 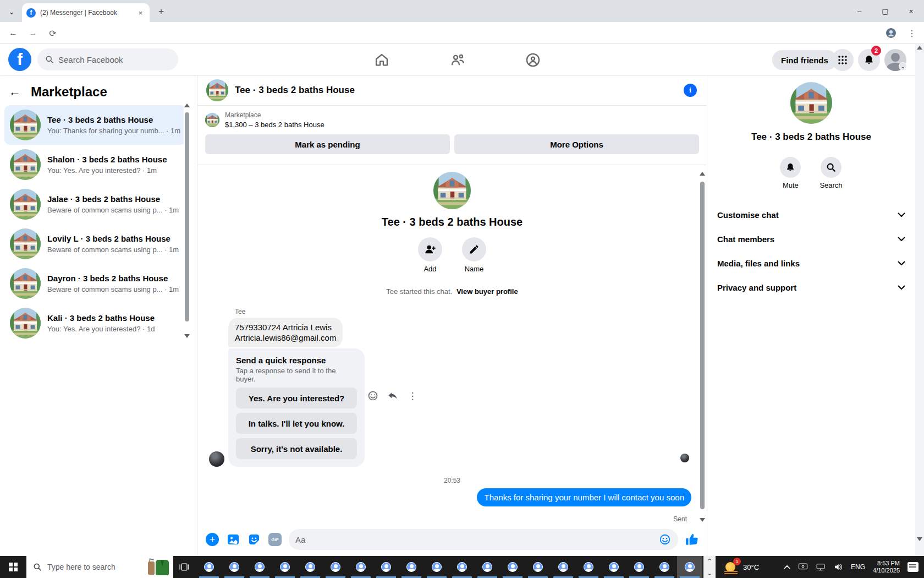 What do you see at coordinates (95, 323) in the screenshot?
I see `conversation-list-item: Kali · 3 beds 2 baths House You: Yes. Ar…` at bounding box center [95, 323].